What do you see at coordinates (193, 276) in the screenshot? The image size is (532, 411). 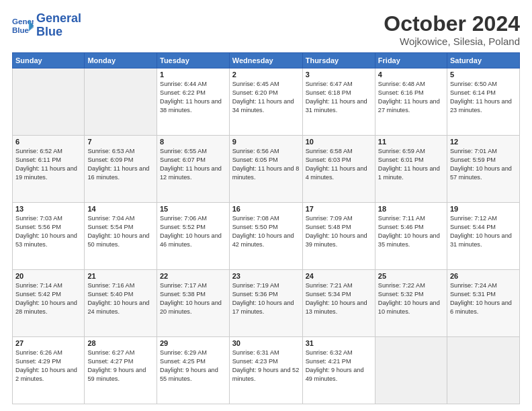 I see `day-number: 22` at bounding box center [193, 276].